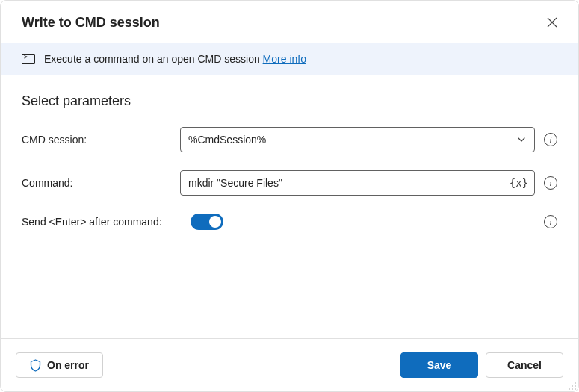 The image size is (579, 392). What do you see at coordinates (175, 59) in the screenshot?
I see `banner-text: Execute a command on an open CMD session…` at bounding box center [175, 59].